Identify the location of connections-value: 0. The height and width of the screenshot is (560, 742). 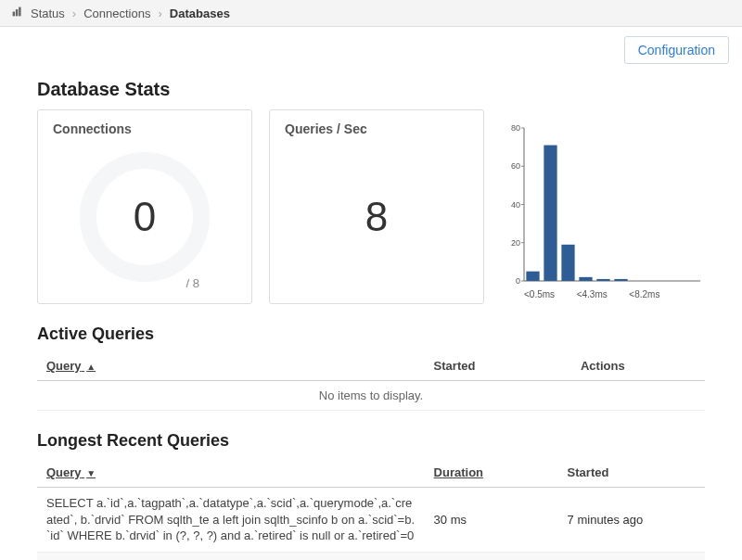
(145, 217).